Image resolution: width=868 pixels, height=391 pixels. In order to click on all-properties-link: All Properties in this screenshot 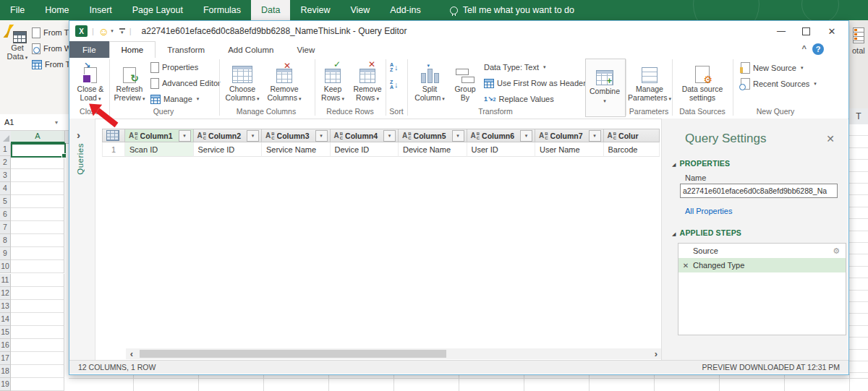, I will do `click(709, 211)`.